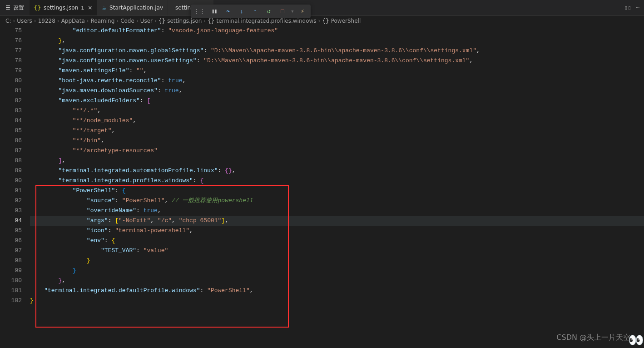 This screenshot has width=644, height=348. I want to click on code-line: "PowerShell": {, so click(337, 191).